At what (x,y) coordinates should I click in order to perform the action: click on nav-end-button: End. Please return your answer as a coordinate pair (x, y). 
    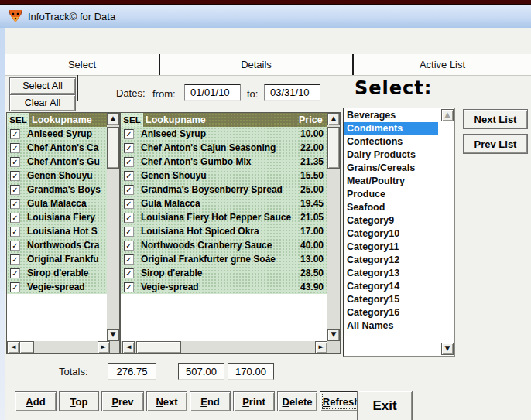
    Looking at the image, I should click on (211, 401).